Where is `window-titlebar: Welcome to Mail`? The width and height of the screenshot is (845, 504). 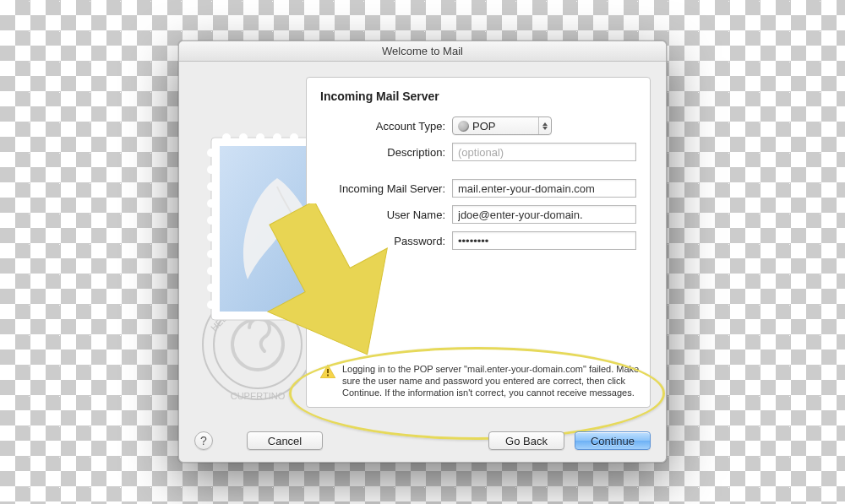
window-titlebar: Welcome to Mail is located at coordinates (422, 51).